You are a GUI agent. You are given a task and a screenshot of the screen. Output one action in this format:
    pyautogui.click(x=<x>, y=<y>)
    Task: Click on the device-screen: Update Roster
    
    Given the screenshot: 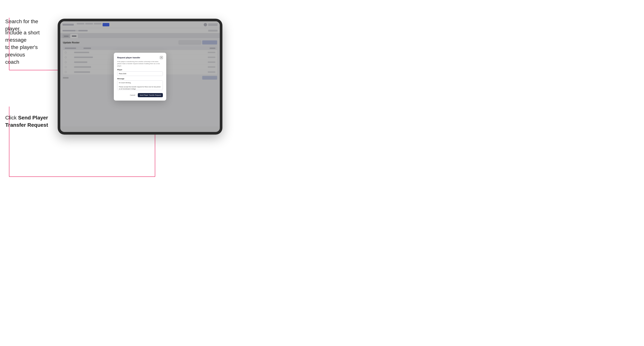 What is the action you would take?
    pyautogui.click(x=140, y=77)
    